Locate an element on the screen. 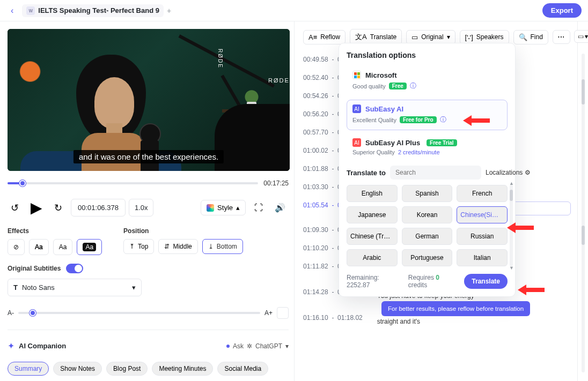 This screenshot has width=588, height=381. language-option: Japanese is located at coordinates (372, 215).